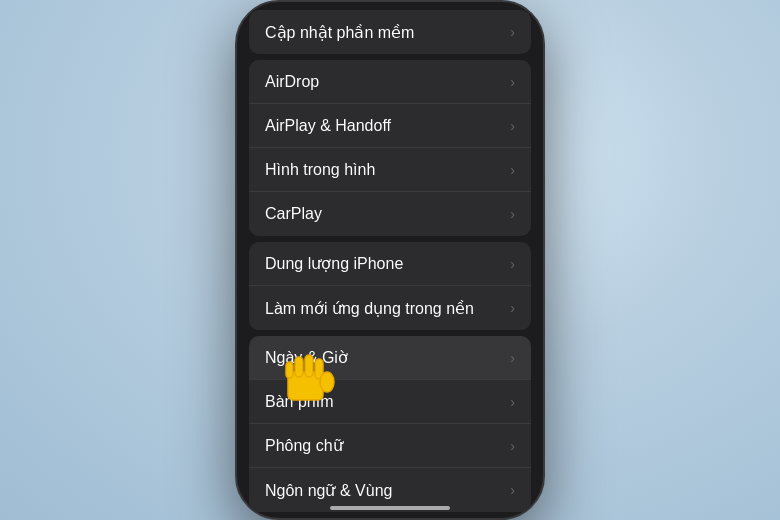 The width and height of the screenshot is (780, 520). Describe the element at coordinates (512, 32) in the screenshot. I see `cap-nhat-arrow: ›` at that location.